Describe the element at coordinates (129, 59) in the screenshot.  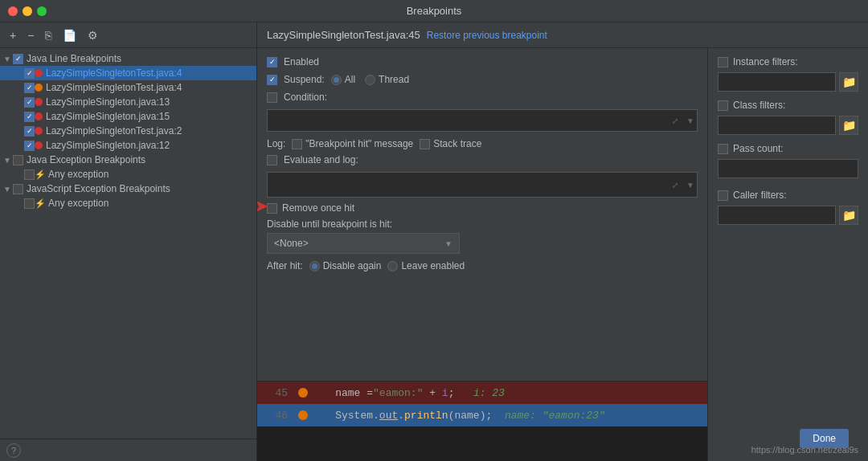
I see `group-java-line: ▼ Java Line Breakpoints` at that location.